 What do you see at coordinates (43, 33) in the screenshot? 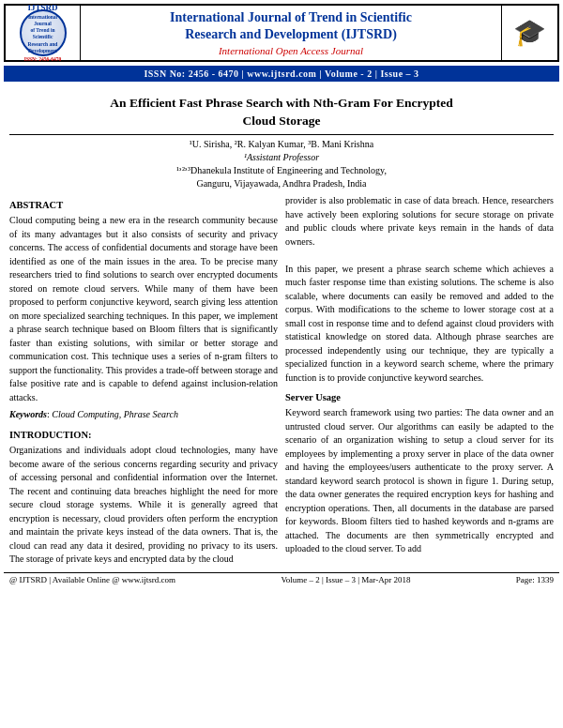
I see `logo-area: IJTSRD International Journal of Trend in…` at bounding box center [43, 33].